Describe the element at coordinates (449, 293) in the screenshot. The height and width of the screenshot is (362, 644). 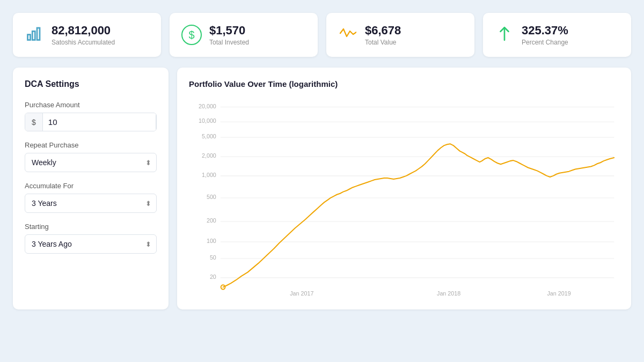
I see `svg-text: Jan 2018` at that location.